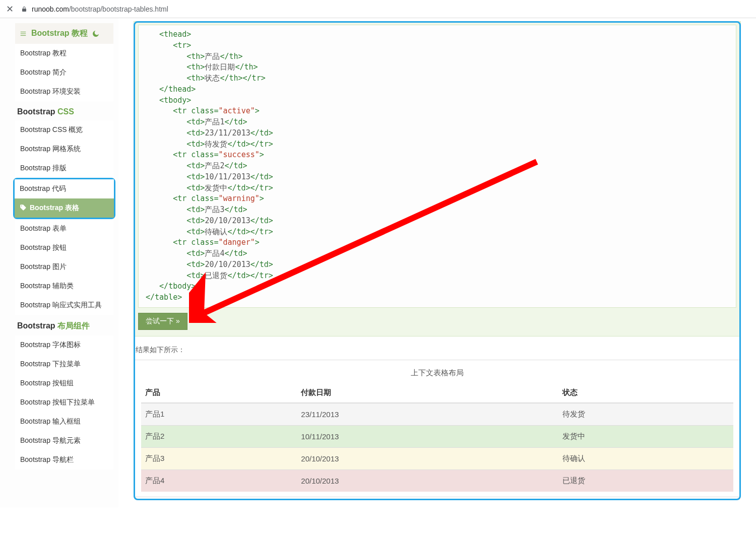 The height and width of the screenshot is (539, 756). What do you see at coordinates (50, 440) in the screenshot?
I see `sidebar-item-label: Bootstrap 导航元素` at bounding box center [50, 440].